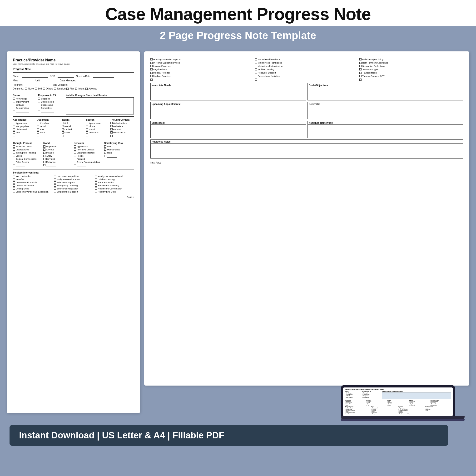 This screenshot has height=476, width=476. I want to click on process-mood-row: Thought Process Irrelevant Detail Disorg…, so click(73, 155).